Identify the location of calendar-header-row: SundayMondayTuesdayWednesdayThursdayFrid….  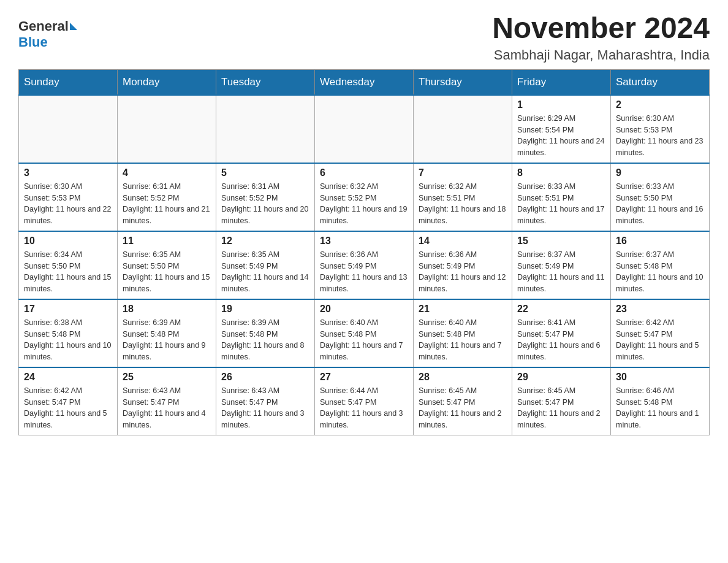
(364, 82).